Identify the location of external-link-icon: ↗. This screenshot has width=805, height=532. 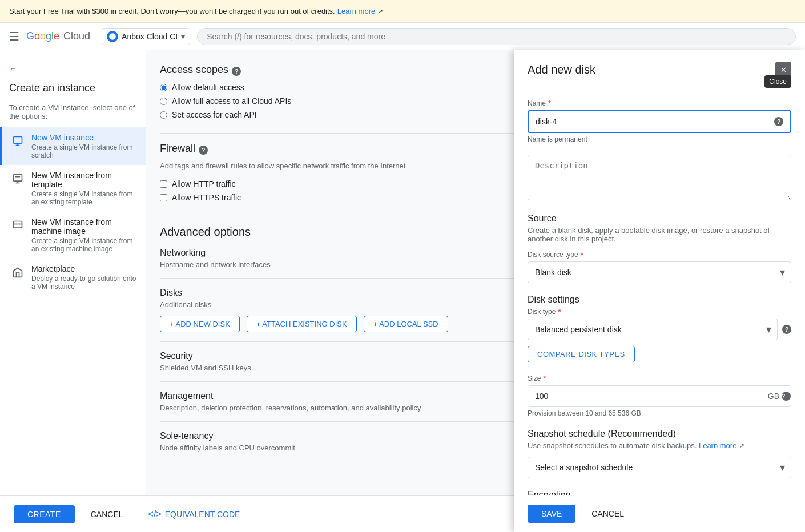
(380, 11).